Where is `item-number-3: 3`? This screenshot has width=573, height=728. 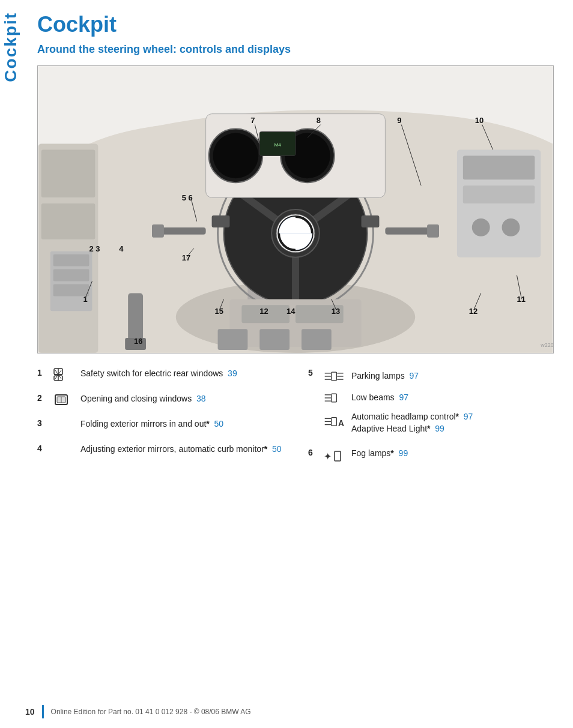 item-number-3: 3 is located at coordinates (42, 423).